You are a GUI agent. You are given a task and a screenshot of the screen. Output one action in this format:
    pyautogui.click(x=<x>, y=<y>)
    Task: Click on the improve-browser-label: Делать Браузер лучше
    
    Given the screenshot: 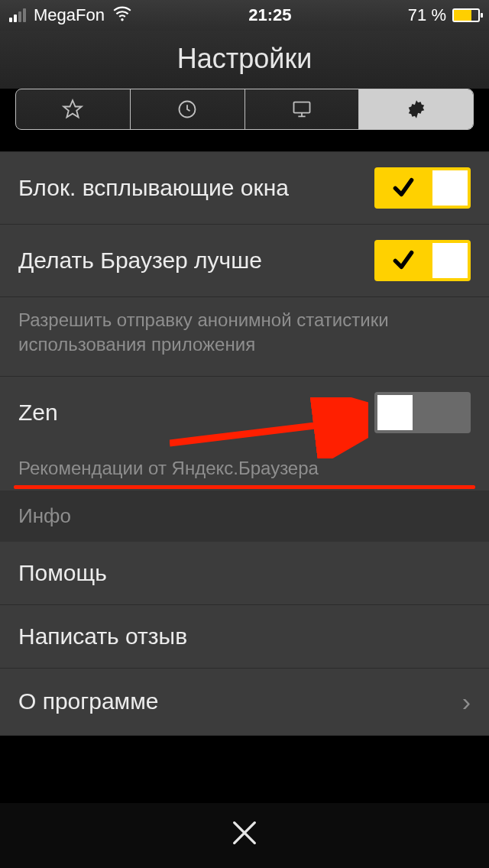 What is the action you would take?
    pyautogui.click(x=141, y=261)
    